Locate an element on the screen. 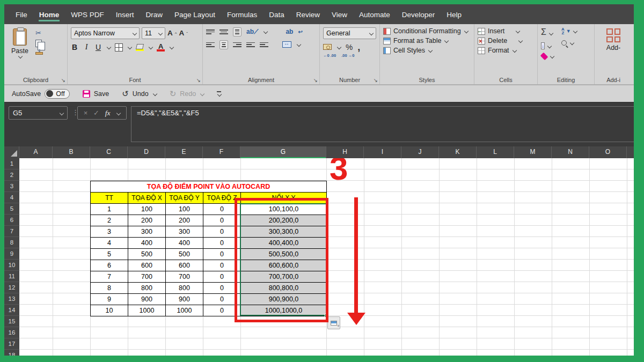 This screenshot has width=644, height=362. align-center-icon is located at coordinates (224, 45).